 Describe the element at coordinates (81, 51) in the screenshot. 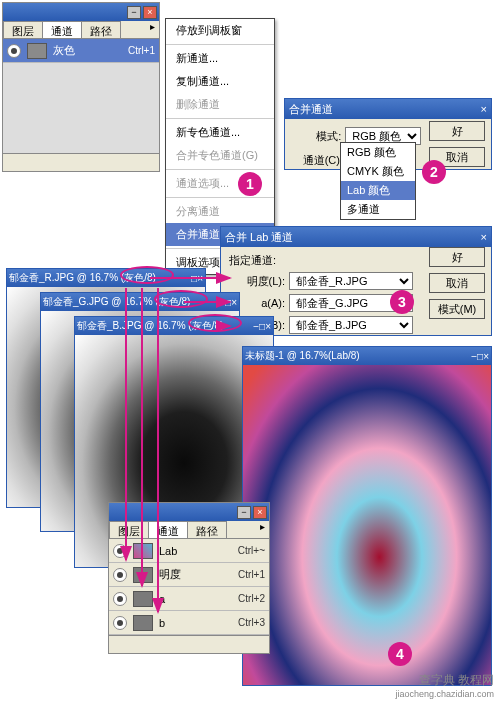

I see `channel-row-gray: 灰色 Ctrl+1` at that location.